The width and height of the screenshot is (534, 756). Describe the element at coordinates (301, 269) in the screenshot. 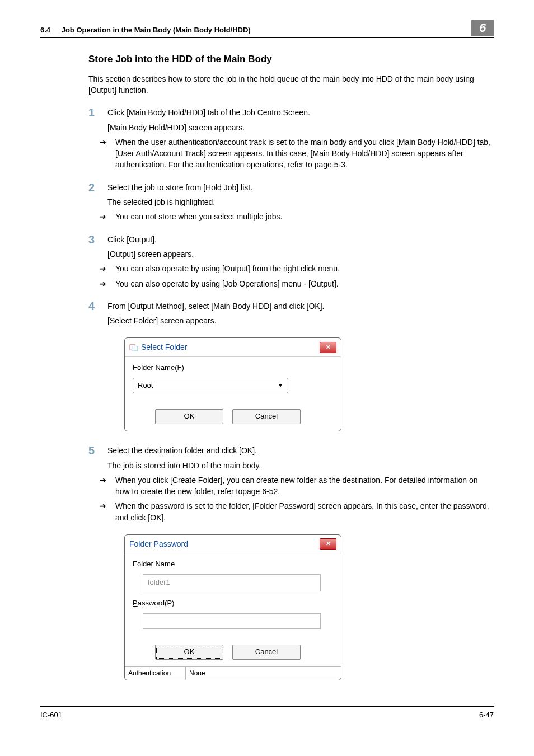

I see `step-note: ➔You can also operate by using [Output] …` at that location.